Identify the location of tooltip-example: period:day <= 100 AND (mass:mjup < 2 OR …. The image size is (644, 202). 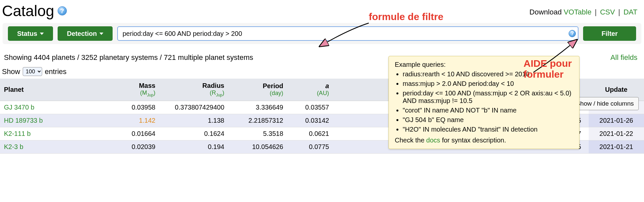
(488, 97).